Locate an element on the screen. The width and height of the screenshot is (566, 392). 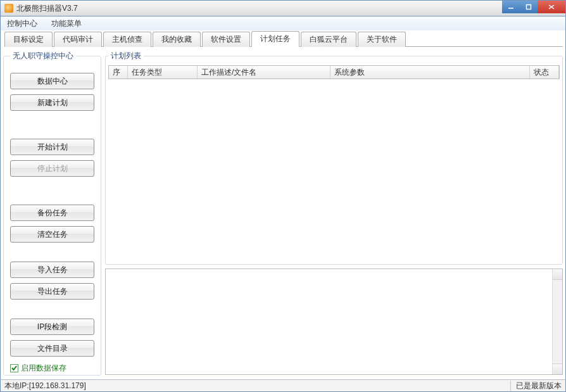
col-desc: 工作描述/文件名 is located at coordinates (264, 72).